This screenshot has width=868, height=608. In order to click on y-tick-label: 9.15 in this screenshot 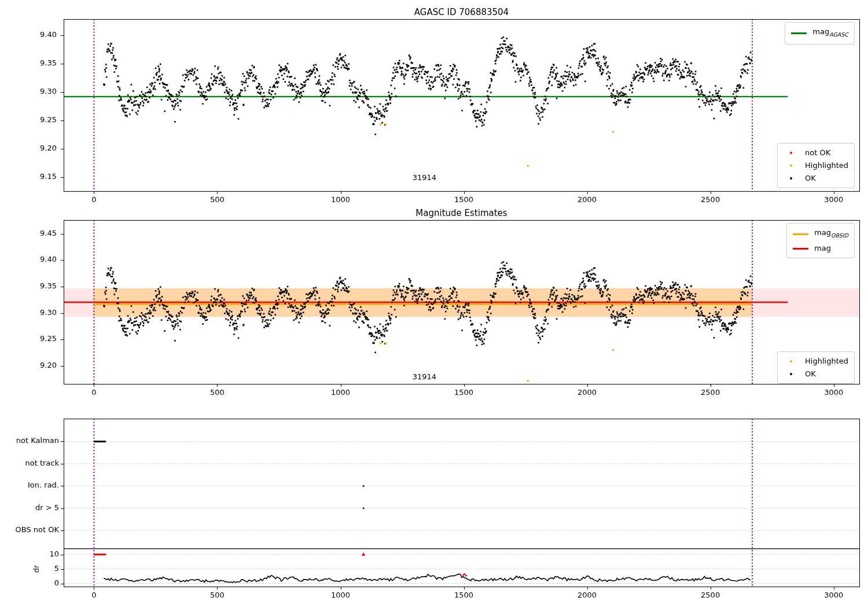, I will do `click(39, 176)`.